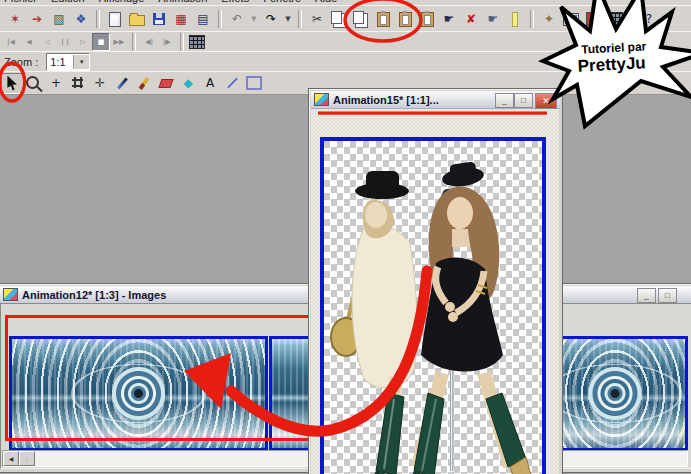 The image size is (691, 474). Describe the element at coordinates (37, 19) in the screenshot. I see `banner-wizard-button: ➔` at that location.